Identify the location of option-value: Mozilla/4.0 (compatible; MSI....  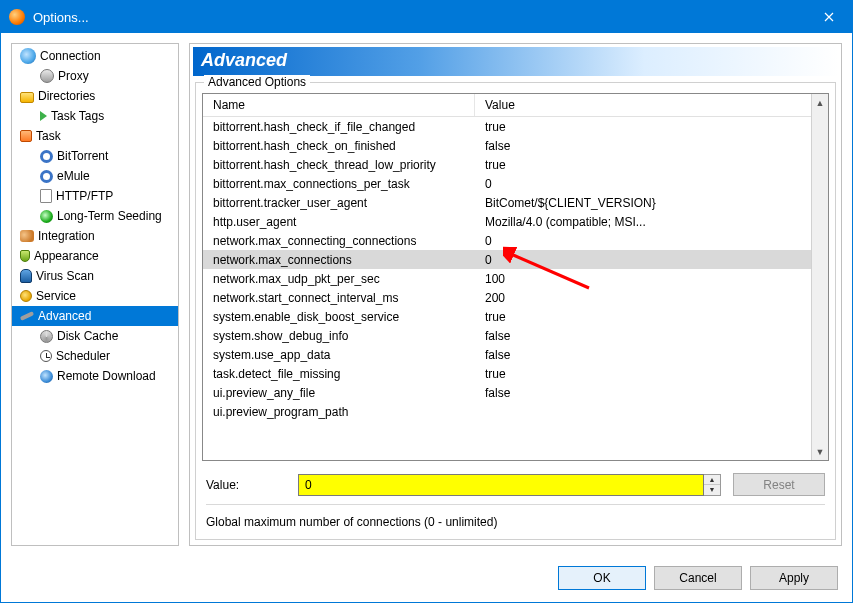
(643, 222).